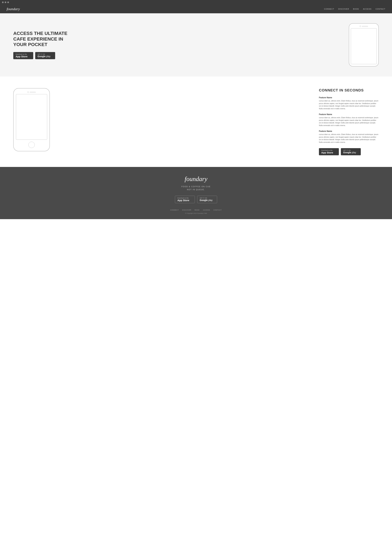 Image resolution: width=392 pixels, height=559 pixels. I want to click on footer-link-discover: DISCOVER, so click(187, 210).